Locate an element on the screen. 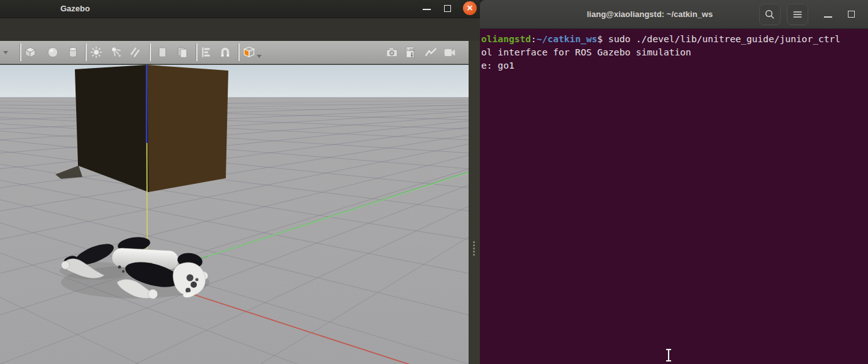 This screenshot has height=364, width=868. svg-text: LOG is located at coordinates (410, 50).